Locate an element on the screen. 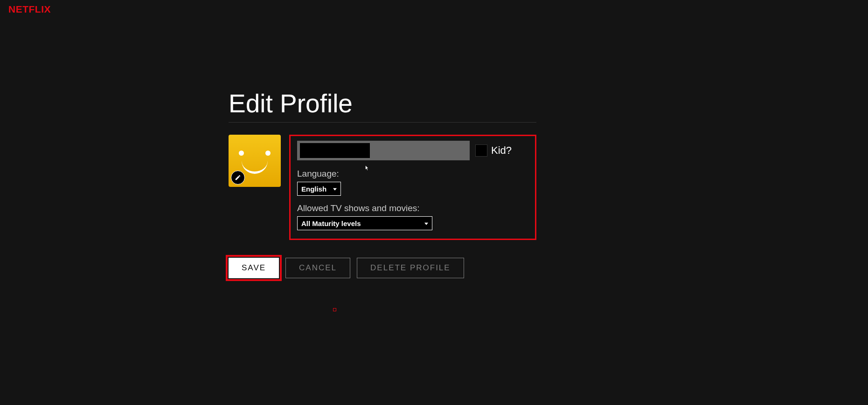 This screenshot has width=868, height=405. language-label: Language: is located at coordinates (413, 174).